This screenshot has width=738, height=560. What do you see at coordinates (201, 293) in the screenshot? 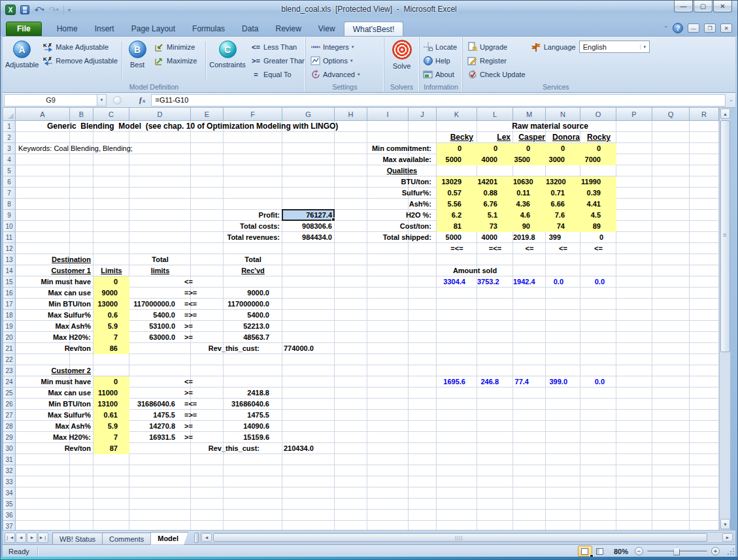
I see `cell-E16: =>=` at bounding box center [201, 293].